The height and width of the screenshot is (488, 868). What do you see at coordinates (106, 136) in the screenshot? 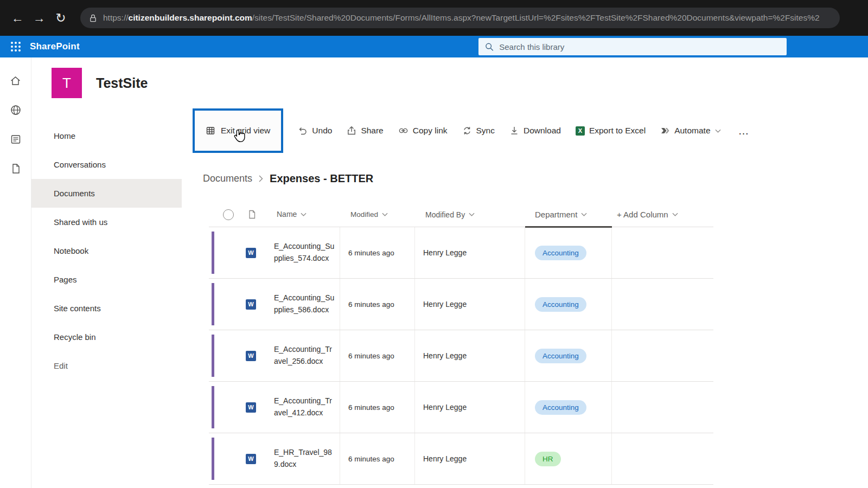
I see `sidebar-item-home: Home` at bounding box center [106, 136].